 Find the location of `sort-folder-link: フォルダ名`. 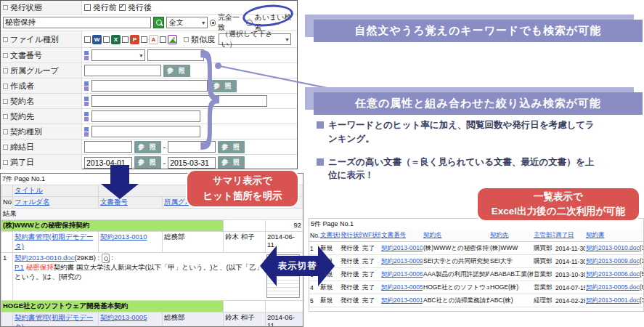

sort-folder-link: フォルダ名 is located at coordinates (32, 202).